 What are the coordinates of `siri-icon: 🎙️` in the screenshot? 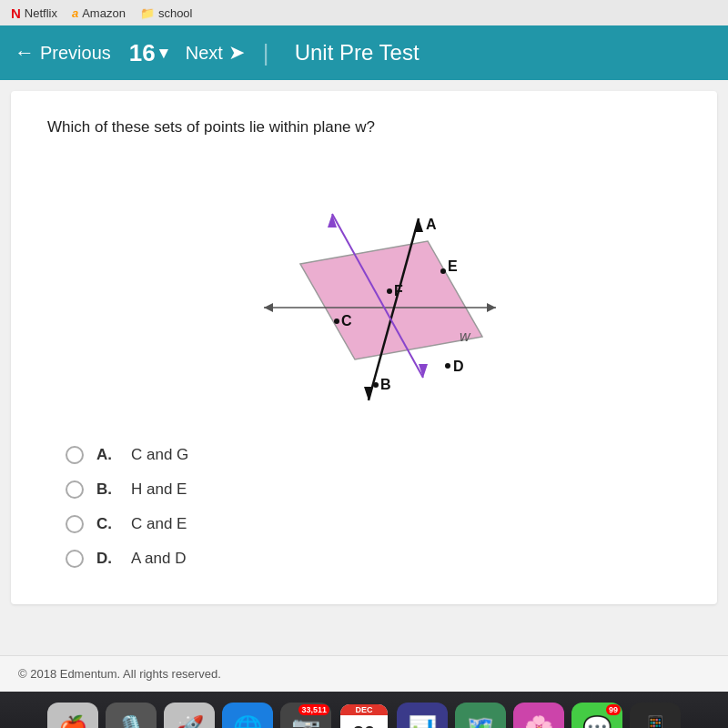 It's located at (131, 722).